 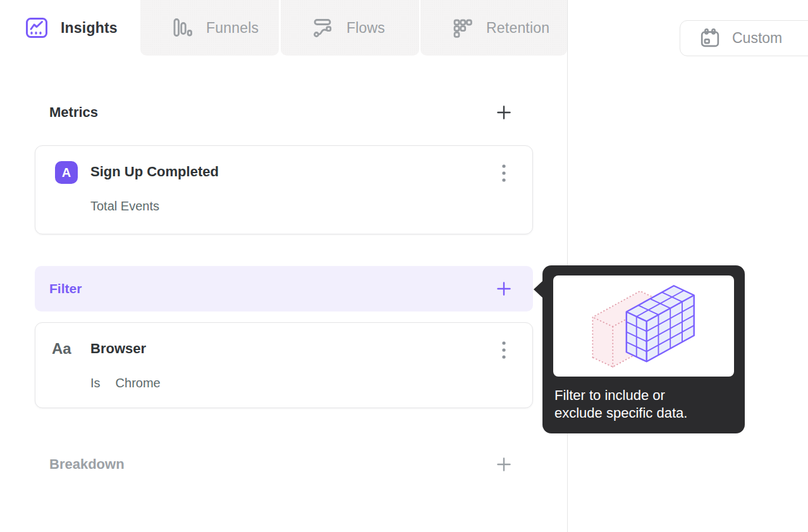 I want to click on breakdown-section-header: Breakdown, so click(x=284, y=464).